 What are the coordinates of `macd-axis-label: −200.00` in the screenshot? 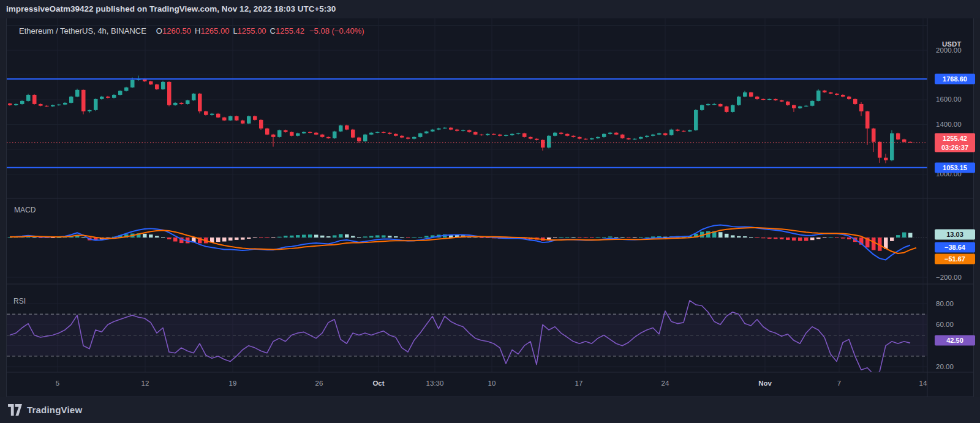 It's located at (949, 277).